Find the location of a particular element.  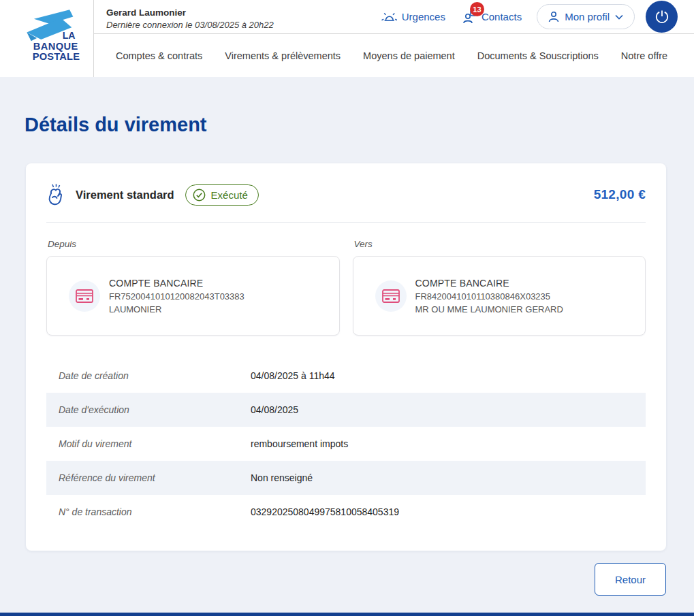

status-badge: Exécuté is located at coordinates (222, 195).